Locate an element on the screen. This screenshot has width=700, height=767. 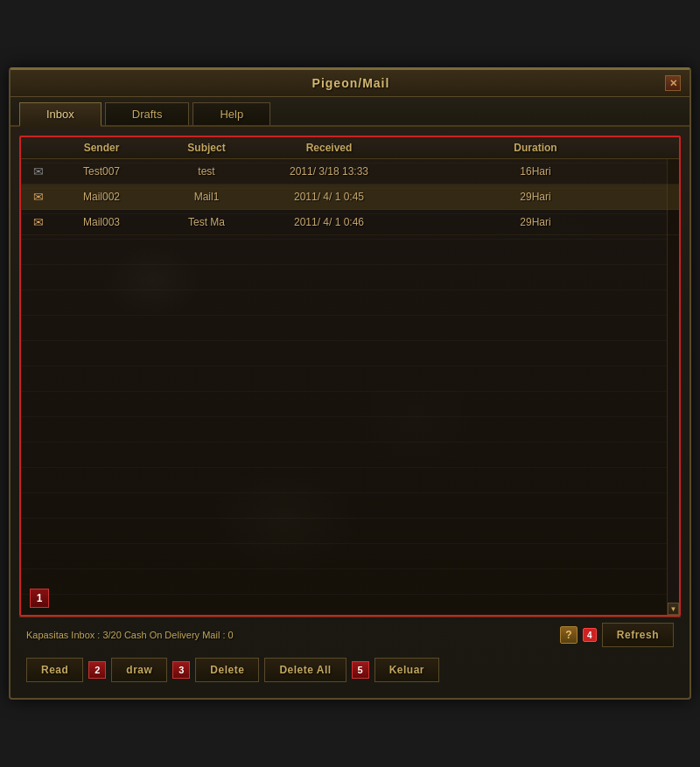
badge-4: 4 is located at coordinates (590, 635).